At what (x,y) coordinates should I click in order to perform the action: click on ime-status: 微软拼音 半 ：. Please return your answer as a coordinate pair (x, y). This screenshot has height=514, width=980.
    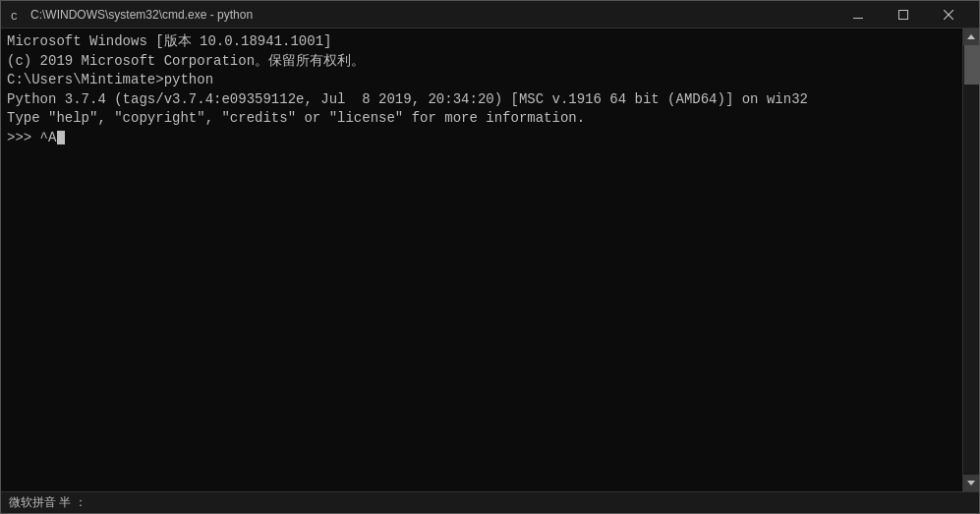
    Looking at the image, I should click on (47, 503).